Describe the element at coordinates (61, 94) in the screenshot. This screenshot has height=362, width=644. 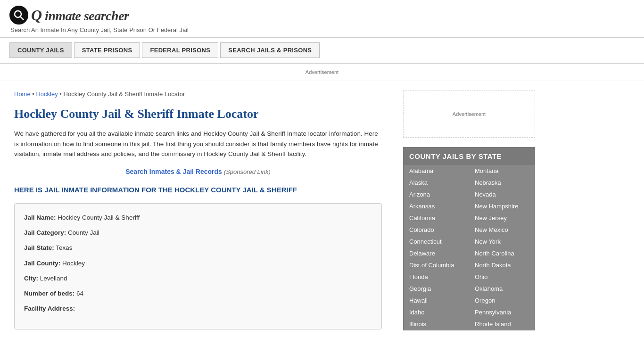
I see `breadcrumb-sep2: •` at that location.